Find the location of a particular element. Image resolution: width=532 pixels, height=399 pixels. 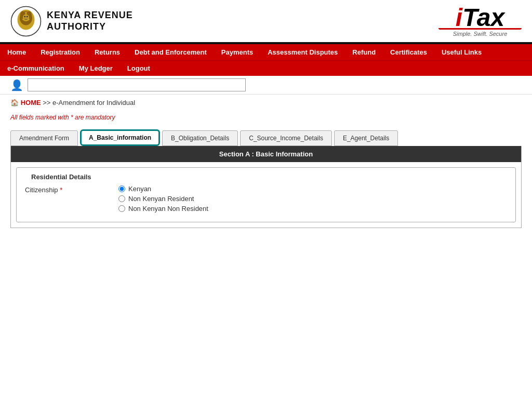

mandatory-note: All fields marked with * are mandatory is located at coordinates (266, 117).